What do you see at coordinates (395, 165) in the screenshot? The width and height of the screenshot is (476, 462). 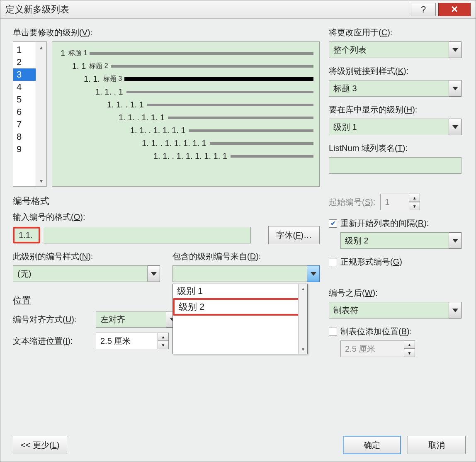 I see `listnum-input` at bounding box center [395, 165].